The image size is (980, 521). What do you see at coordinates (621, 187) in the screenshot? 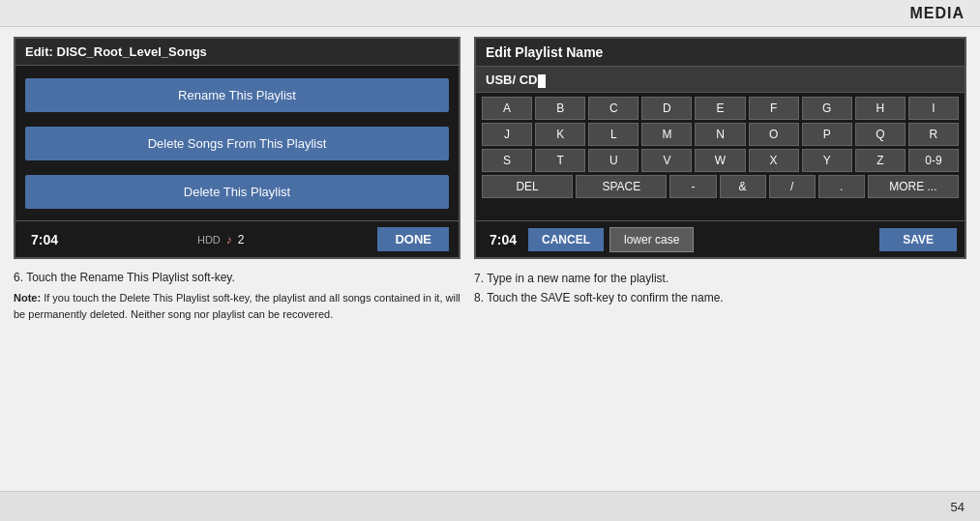
I see `key-SPACE: SPACE` at bounding box center [621, 187].